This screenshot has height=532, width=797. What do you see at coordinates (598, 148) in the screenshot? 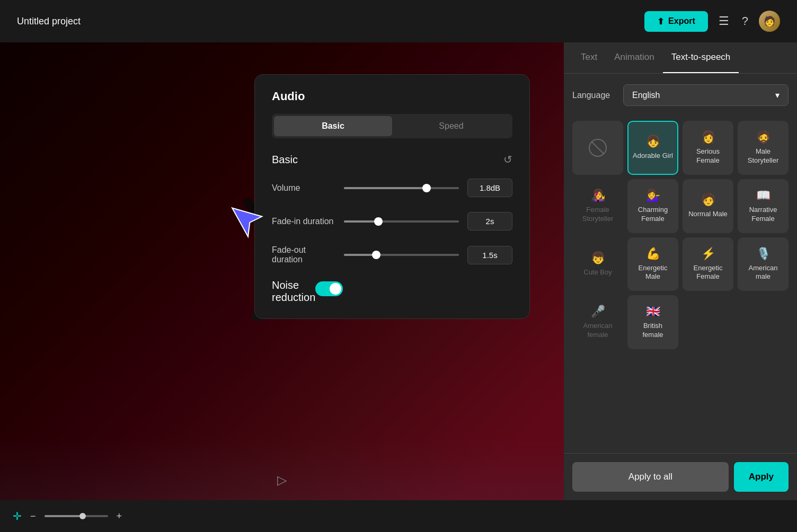
I see `no-voice-icon` at bounding box center [598, 148].